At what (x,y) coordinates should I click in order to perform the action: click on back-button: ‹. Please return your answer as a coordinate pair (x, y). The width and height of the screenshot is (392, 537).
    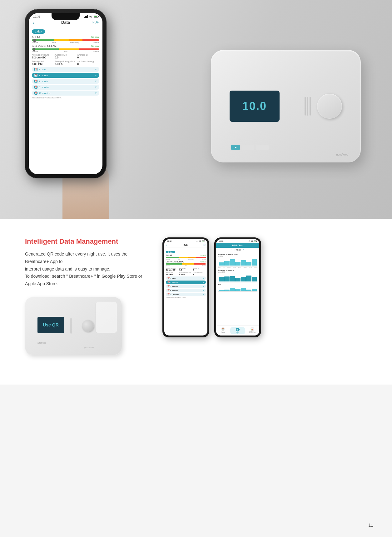
    Looking at the image, I should click on (33, 22).